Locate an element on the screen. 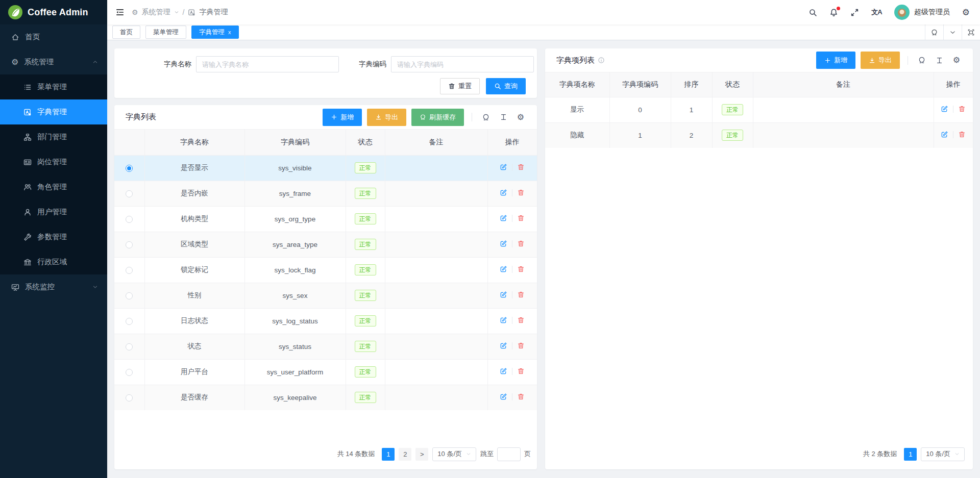 Image resolution: width=980 pixels, height=478 pixels. sidebar-item-role-mgmt: 角色管理 is located at coordinates (54, 187).